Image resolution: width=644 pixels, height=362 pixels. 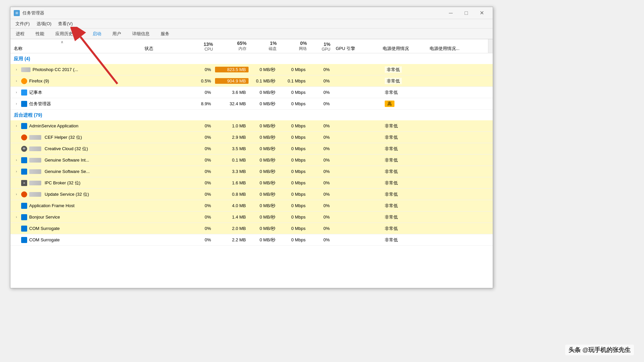 I want to click on header-gpu-engine: GPU 引擎, so click(x=358, y=49).